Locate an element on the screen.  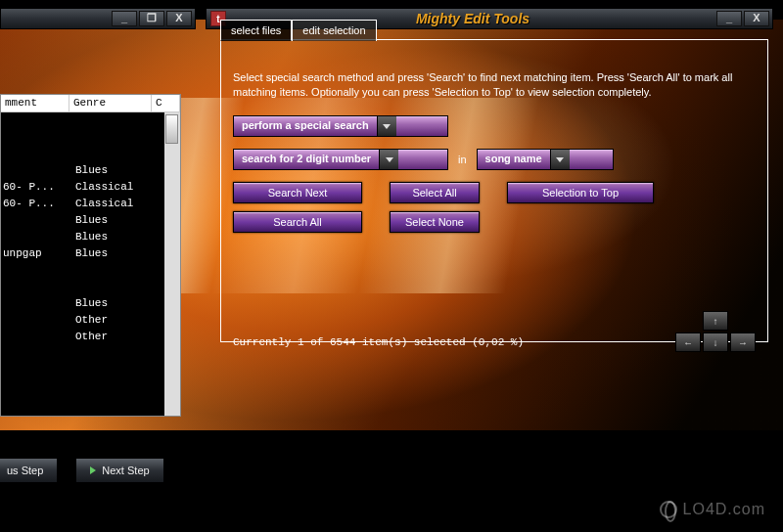
col-comment: mment is located at coordinates (35, 104).